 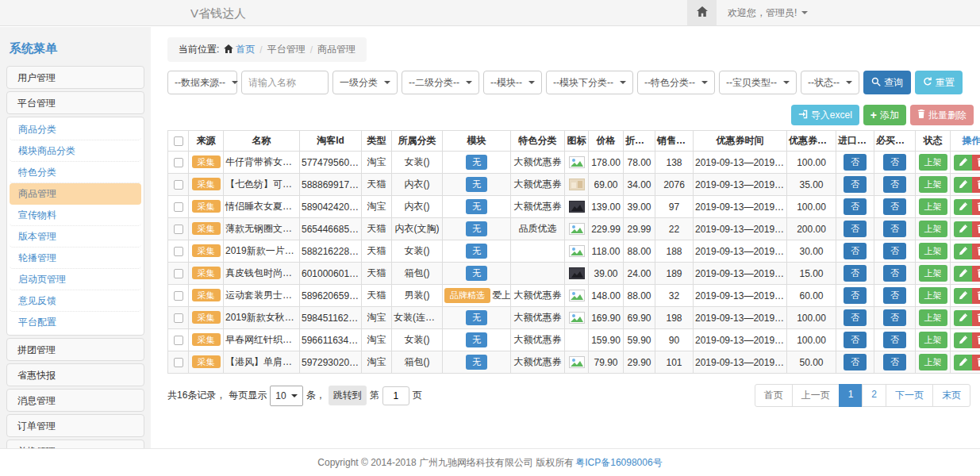 I want to click on sidebar-subitem: 商品管理, so click(x=75, y=194).